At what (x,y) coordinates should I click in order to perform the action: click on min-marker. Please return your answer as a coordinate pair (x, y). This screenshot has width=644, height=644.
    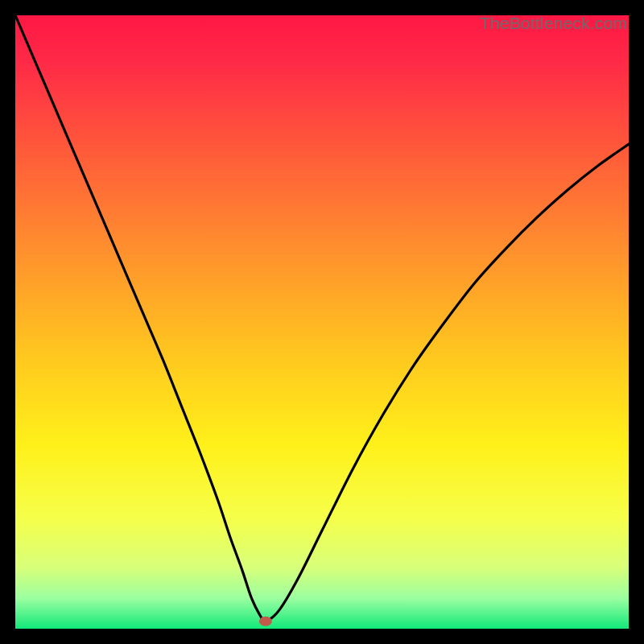
    Looking at the image, I should click on (266, 621).